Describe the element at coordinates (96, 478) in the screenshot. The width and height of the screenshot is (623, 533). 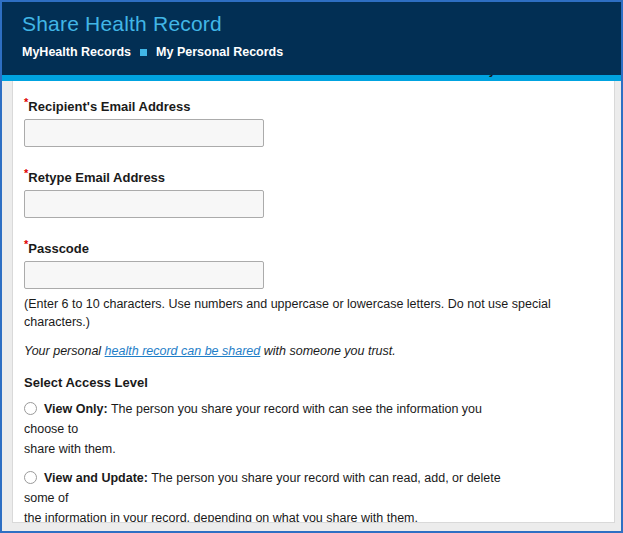
I see `view-and-update-label: View and Update:` at that location.